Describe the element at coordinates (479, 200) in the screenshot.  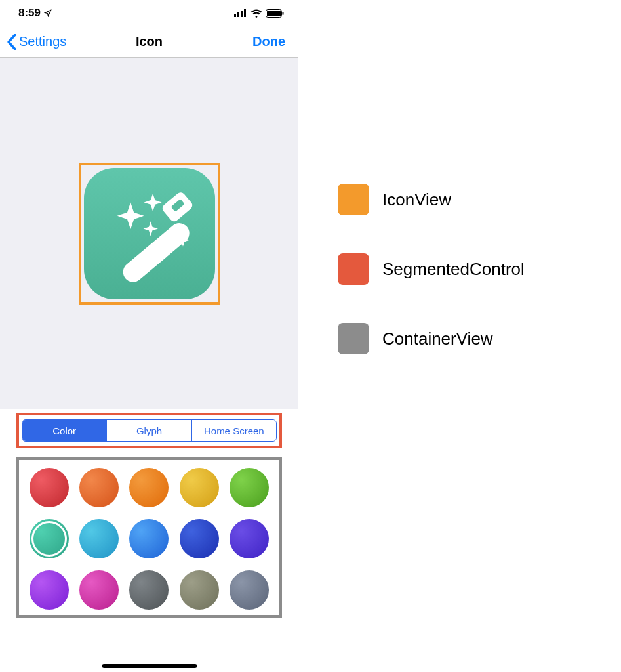
I see `legend-item-iconview: IconView` at that location.